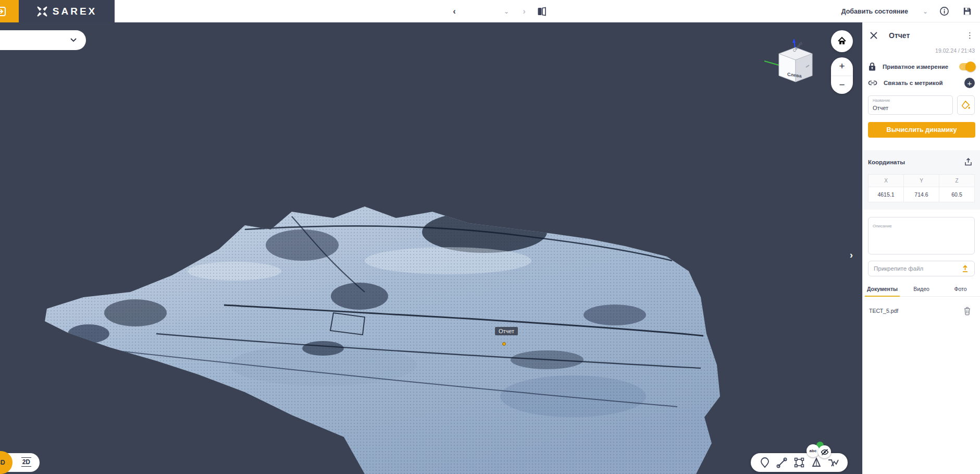 The image size is (980, 474). What do you see at coordinates (504, 344) in the screenshot?
I see `measurement-marker-dot` at bounding box center [504, 344].